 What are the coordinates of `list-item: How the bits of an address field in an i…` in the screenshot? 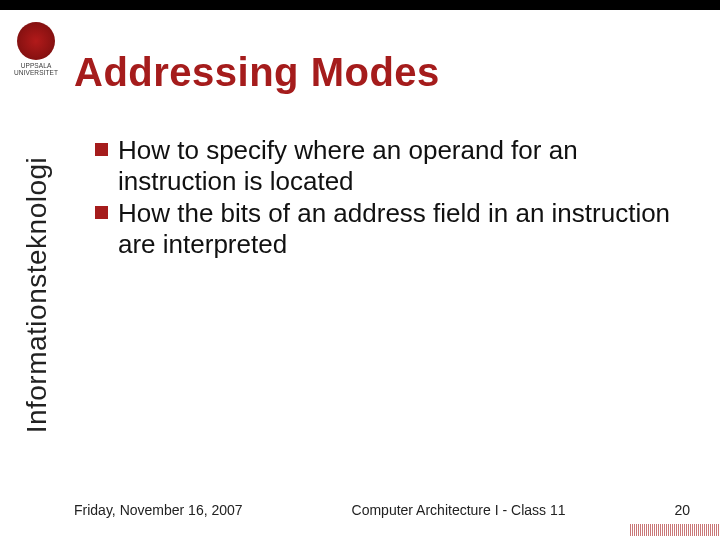 It's located at (392, 228).